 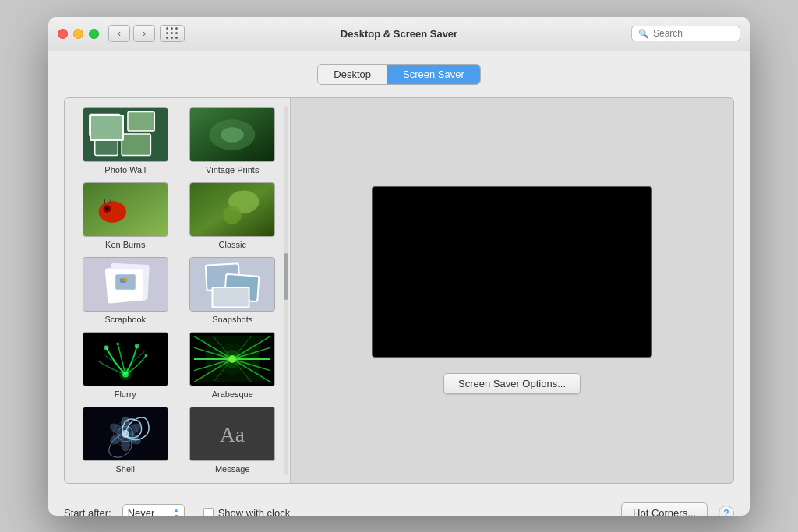 I want to click on search-box: 🔍, so click(x=686, y=33).